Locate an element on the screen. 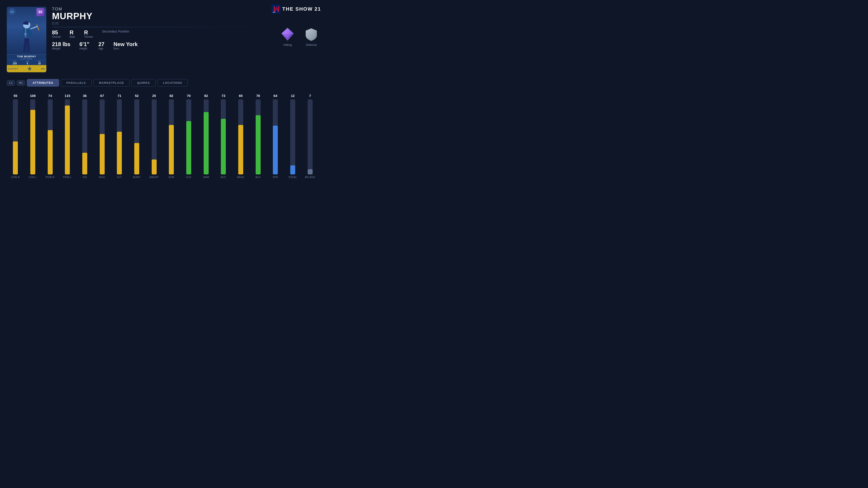  secondary-position-stat: Secondary Position is located at coordinates (116, 32).